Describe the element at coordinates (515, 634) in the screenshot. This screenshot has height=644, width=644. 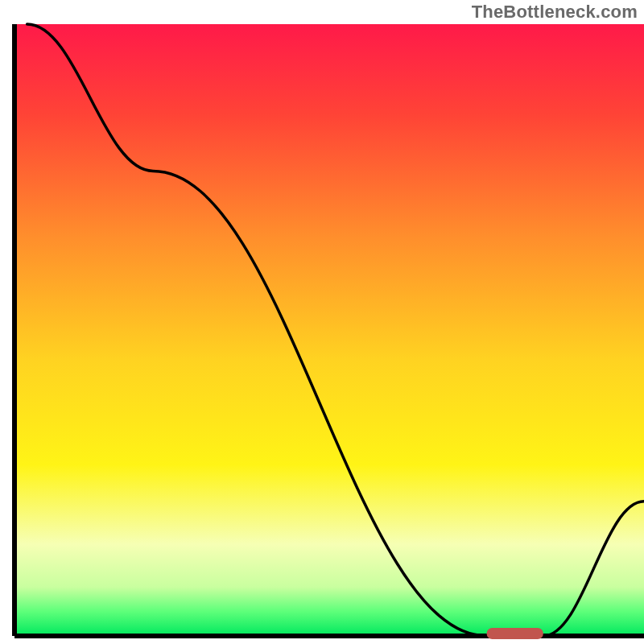
I see `minimum-marker` at that location.